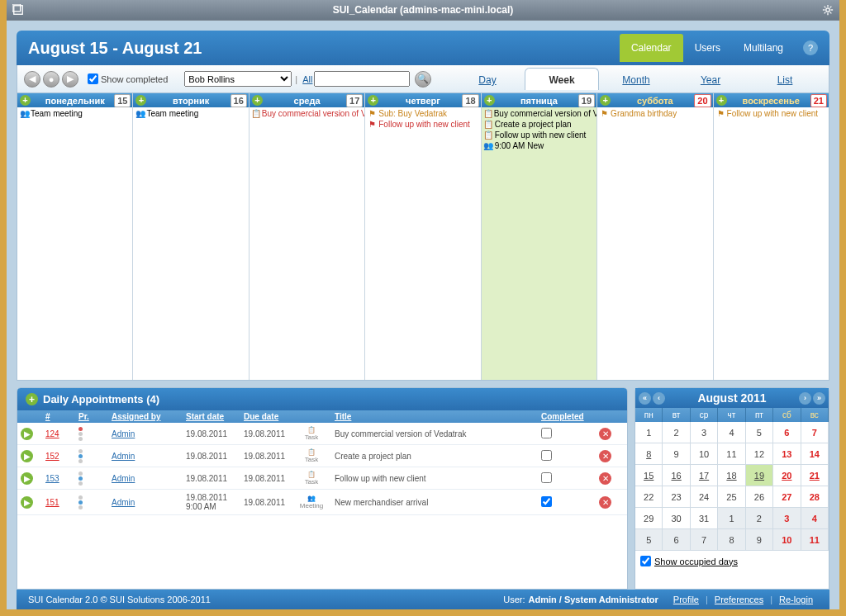 The image size is (846, 616). Describe the element at coordinates (644, 398) in the screenshot. I see `mini-prev-year-icon: «` at that location.